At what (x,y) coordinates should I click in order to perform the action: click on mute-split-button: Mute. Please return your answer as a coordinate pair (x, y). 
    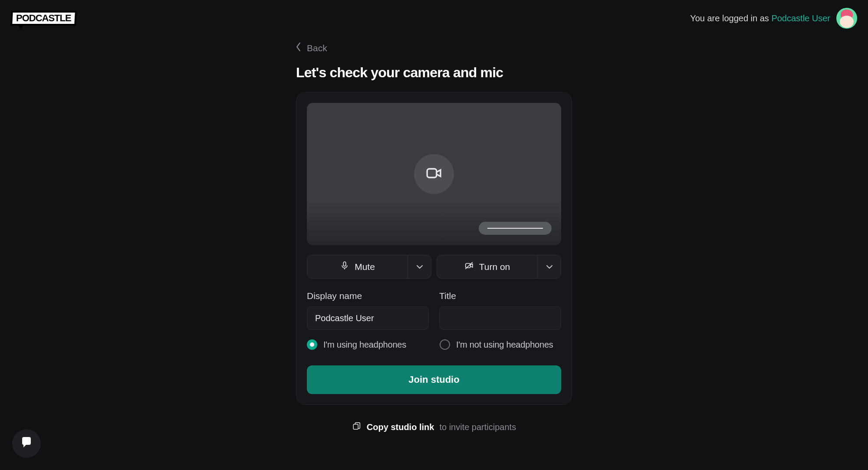
    Looking at the image, I should click on (369, 266).